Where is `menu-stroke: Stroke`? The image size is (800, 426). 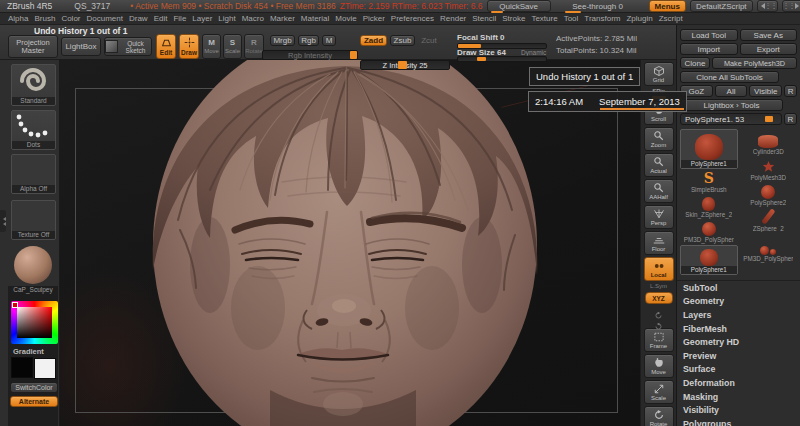
menu-stroke: Stroke is located at coordinates (514, 18).